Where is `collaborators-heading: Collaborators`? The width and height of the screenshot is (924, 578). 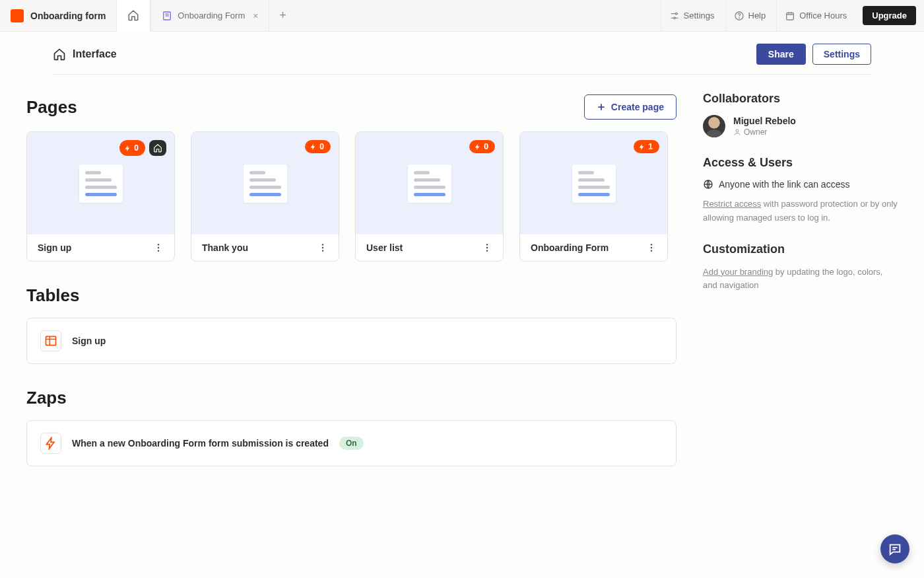
collaborators-heading: Collaborators is located at coordinates (800, 99).